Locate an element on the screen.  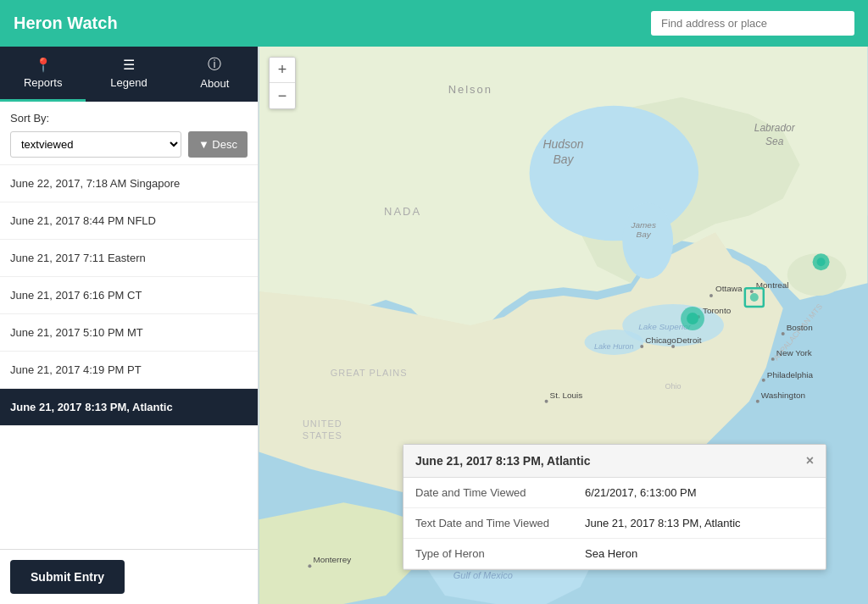
popup-value: Sea Heron is located at coordinates (611, 554).